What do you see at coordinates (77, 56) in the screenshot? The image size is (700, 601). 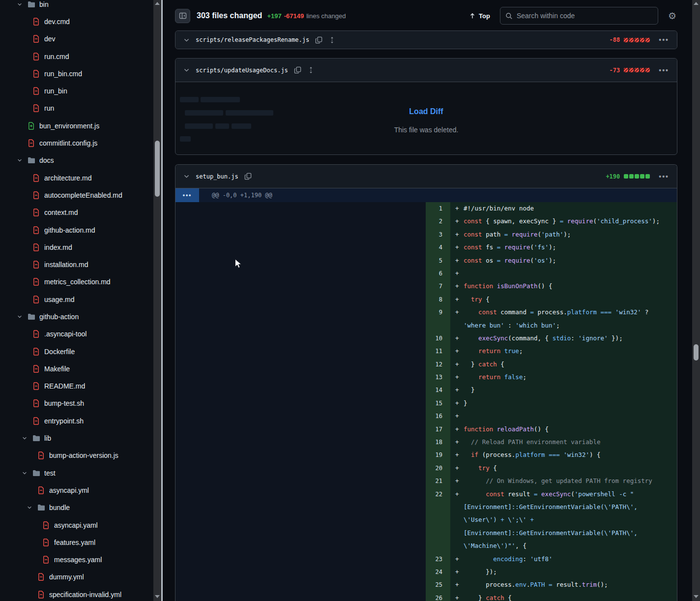 I see `tree-file-run.cmd: run.cmd` at bounding box center [77, 56].